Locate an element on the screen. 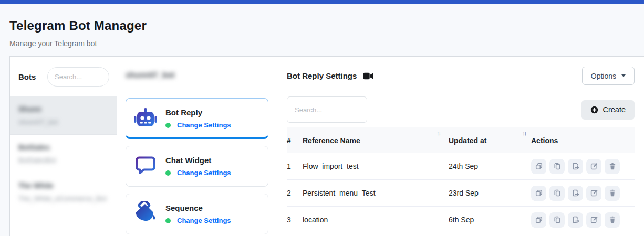 This screenshot has width=644, height=236. bot-username: shunn07_bot is located at coordinates (63, 122).